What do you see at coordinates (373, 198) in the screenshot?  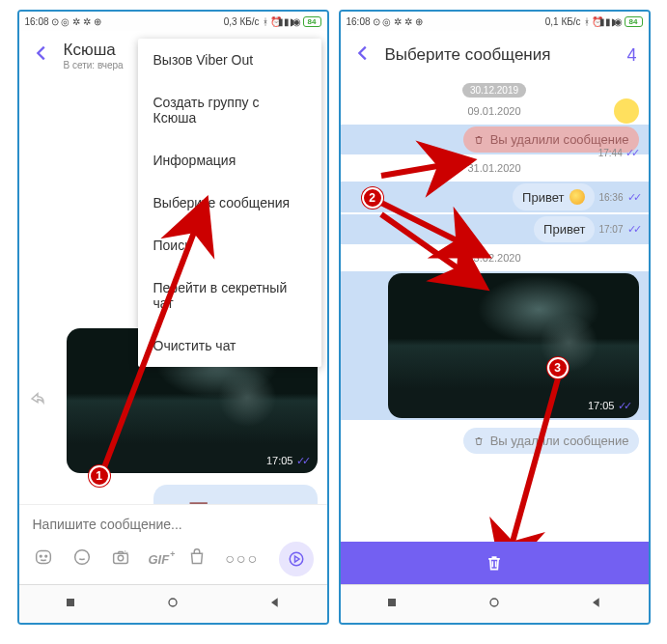 I see `marker-2: 2` at bounding box center [373, 198].